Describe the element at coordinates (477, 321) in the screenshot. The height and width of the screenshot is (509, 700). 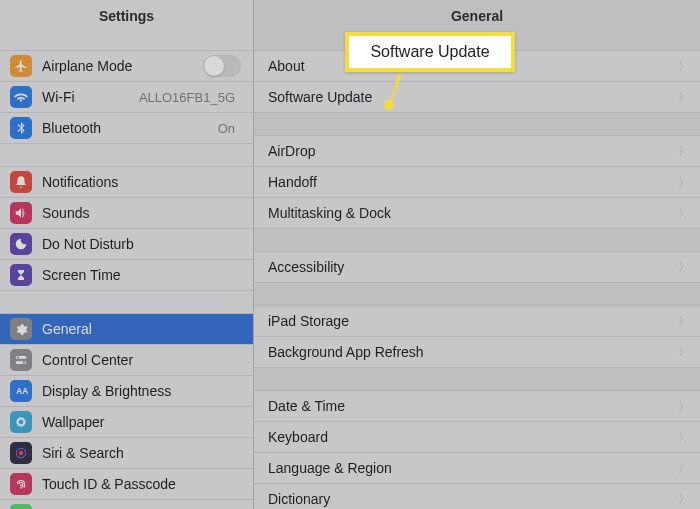
I see `main-item-ipad-storage: iPad Storage〉` at that location.